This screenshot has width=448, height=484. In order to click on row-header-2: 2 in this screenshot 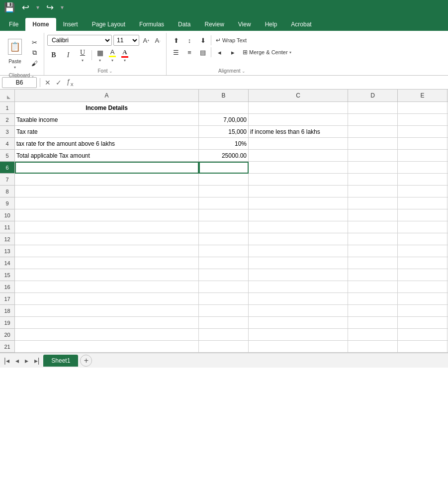, I will do `click(7, 120)`.